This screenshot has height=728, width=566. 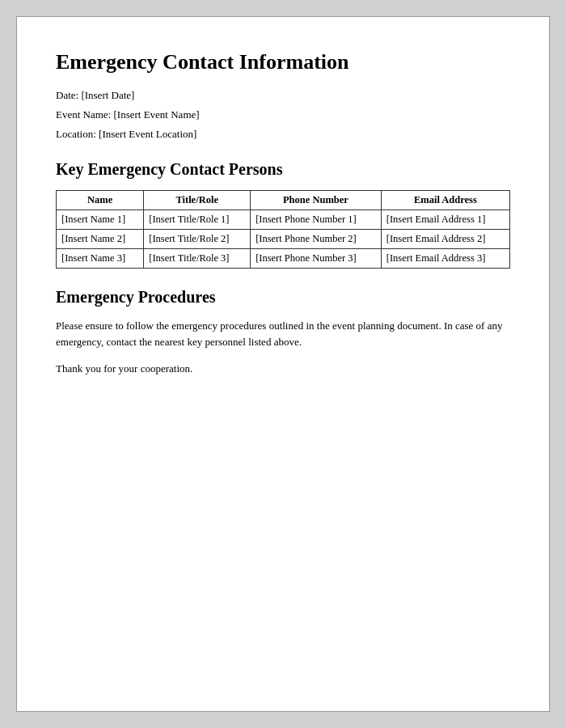 What do you see at coordinates (445, 239) in the screenshot?
I see `table-cell-r2-c4: [Insert Email Address 2]` at bounding box center [445, 239].